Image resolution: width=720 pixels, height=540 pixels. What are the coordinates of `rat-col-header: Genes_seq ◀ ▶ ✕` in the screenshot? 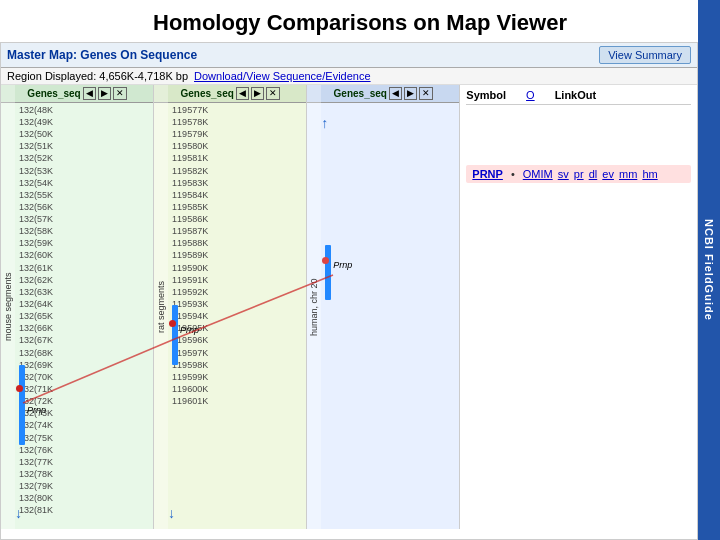 It's located at (230, 94).